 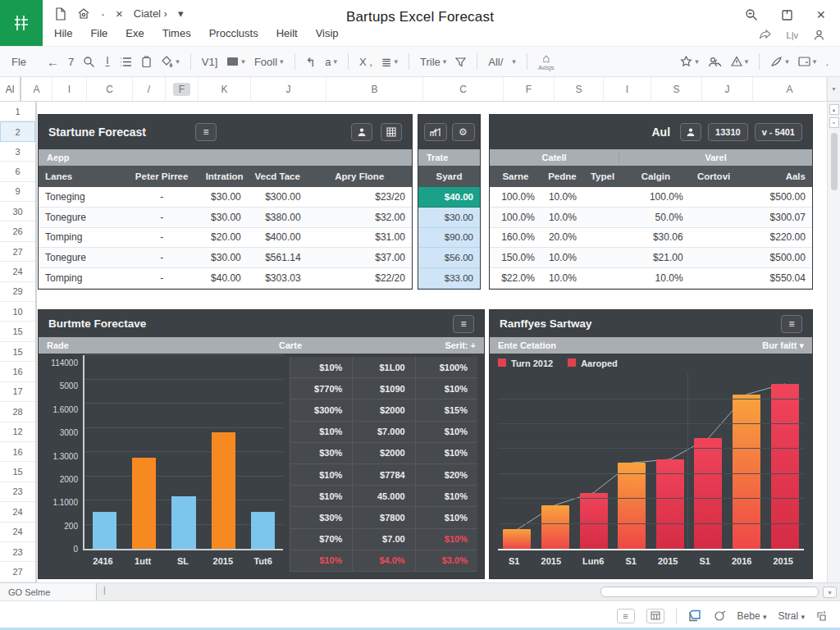 What do you see at coordinates (287, 33) in the screenshot?
I see `menu-item-heilt: Heilt` at bounding box center [287, 33].